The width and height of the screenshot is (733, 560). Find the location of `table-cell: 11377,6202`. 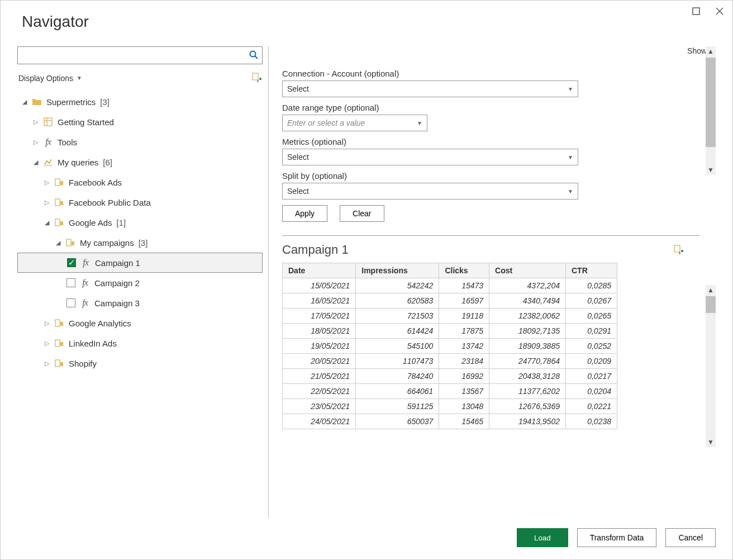

table-cell: 11377,6202 is located at coordinates (527, 391).